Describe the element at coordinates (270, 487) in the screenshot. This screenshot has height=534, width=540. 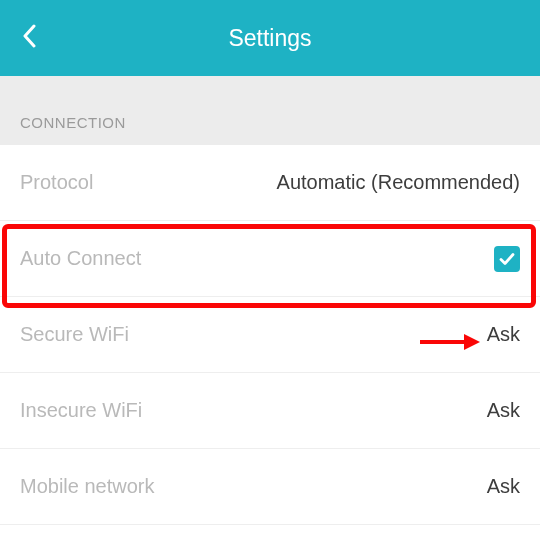
I see `row-mobile-network: Mobile network Ask` at that location.